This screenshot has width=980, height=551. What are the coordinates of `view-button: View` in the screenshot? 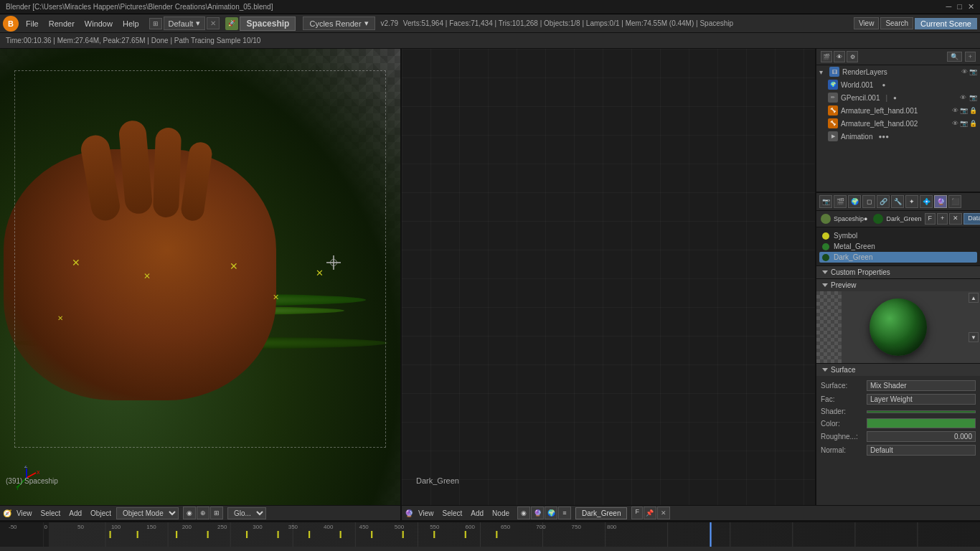 It's located at (867, 23).